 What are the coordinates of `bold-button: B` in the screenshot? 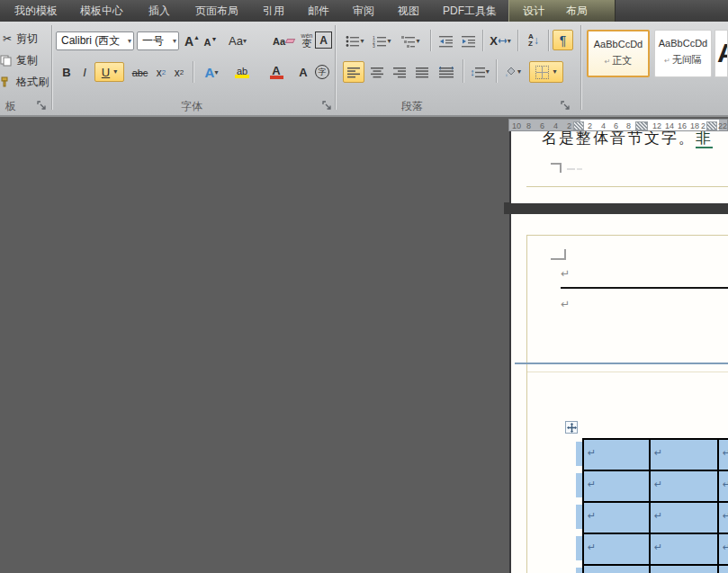 It's located at (67, 72).